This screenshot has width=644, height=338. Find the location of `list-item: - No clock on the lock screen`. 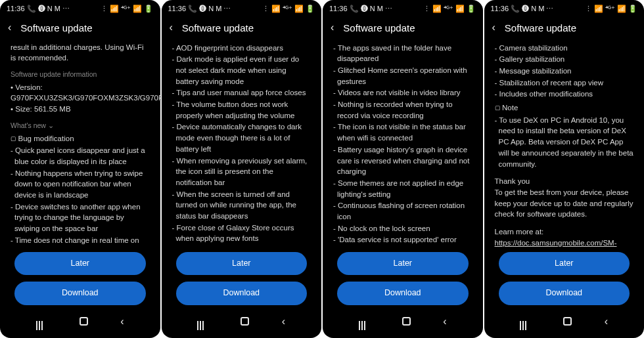

list-item: - No clock on the lock screen is located at coordinates (403, 228).